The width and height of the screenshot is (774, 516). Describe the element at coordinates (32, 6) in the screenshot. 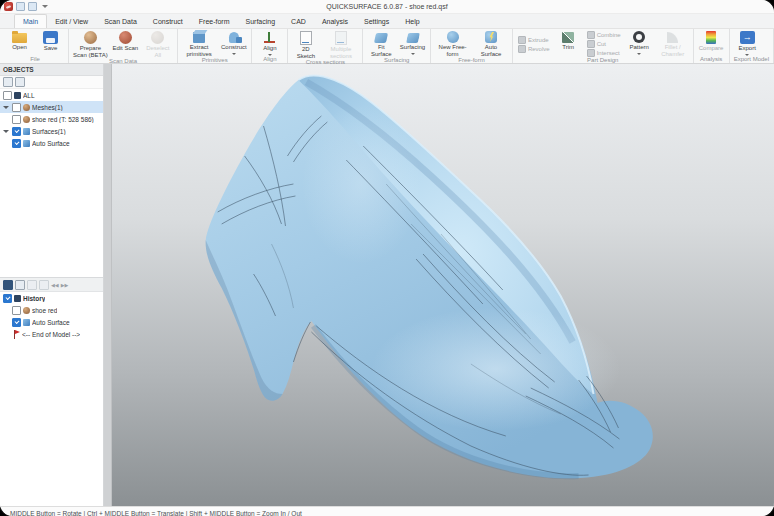

I see `quick-undo-icon` at that location.